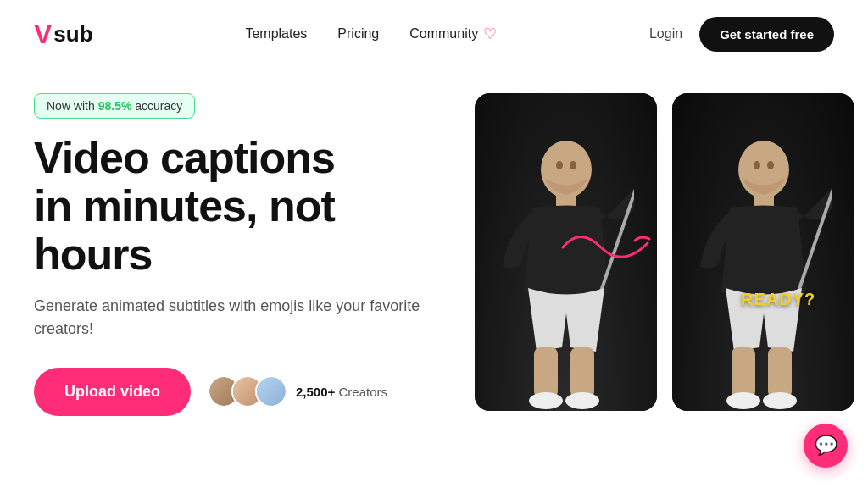  I want to click on logo: Vsub, so click(64, 34).